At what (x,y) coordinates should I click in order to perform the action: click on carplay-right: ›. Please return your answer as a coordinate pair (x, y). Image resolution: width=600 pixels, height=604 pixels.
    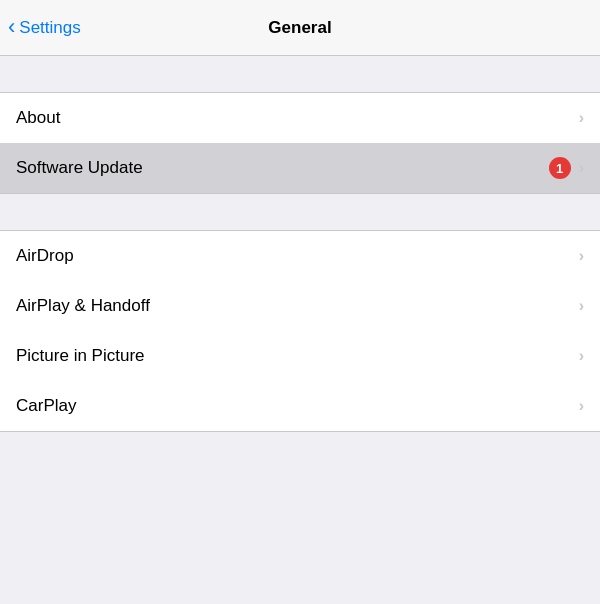
    Looking at the image, I should click on (582, 406).